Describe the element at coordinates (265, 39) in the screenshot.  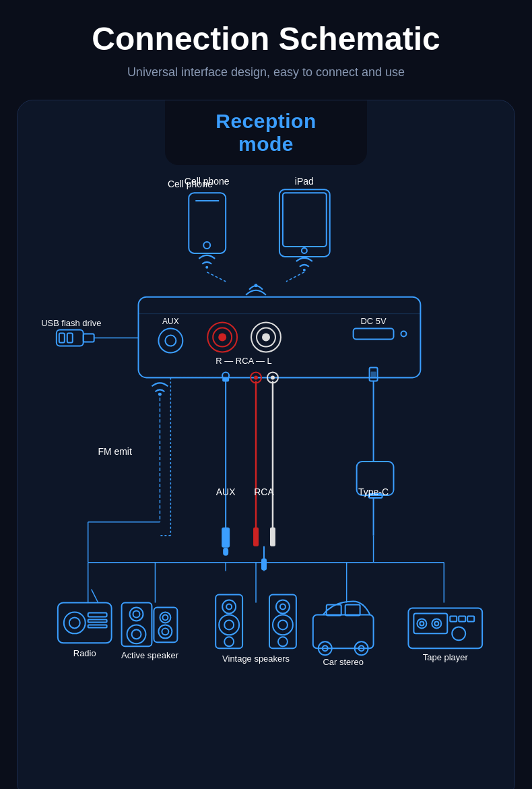
I see `page-title: Connection Schematic` at that location.